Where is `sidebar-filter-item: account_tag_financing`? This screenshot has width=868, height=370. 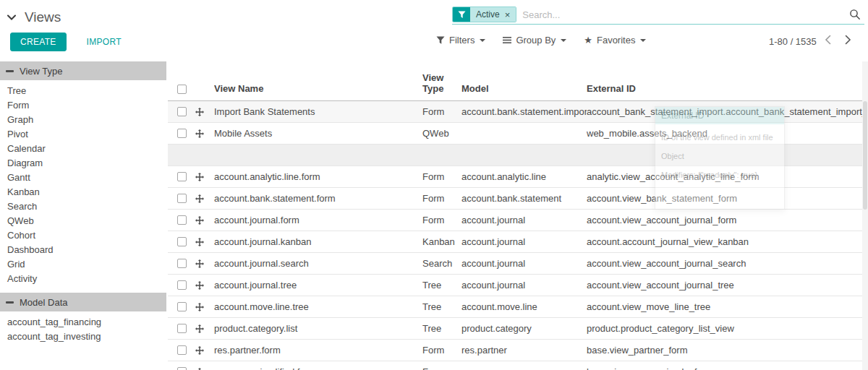
sidebar-filter-item: account_tag_financing is located at coordinates (83, 322).